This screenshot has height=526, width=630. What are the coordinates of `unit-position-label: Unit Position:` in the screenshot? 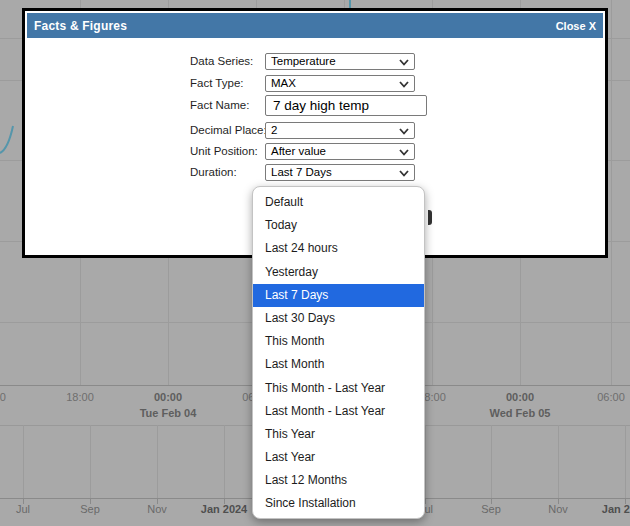 It's located at (224, 152).